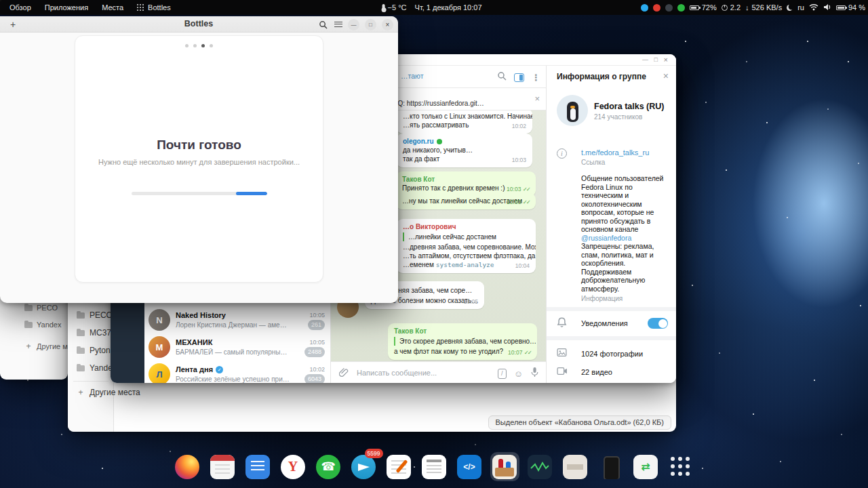 The height and width of the screenshot is (488, 868). I want to click on focused-app-menu: Bottles, so click(154, 7).